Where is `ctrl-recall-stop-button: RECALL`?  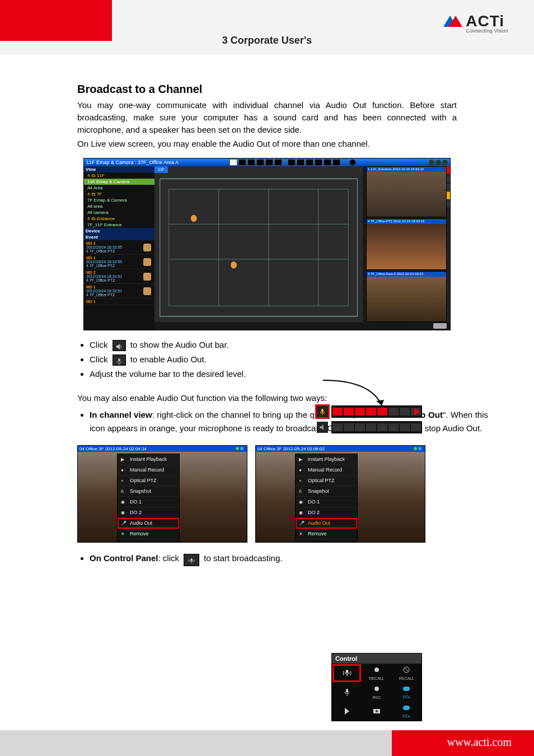
ctrl-recall-stop-button: RECALL is located at coordinates (406, 673).